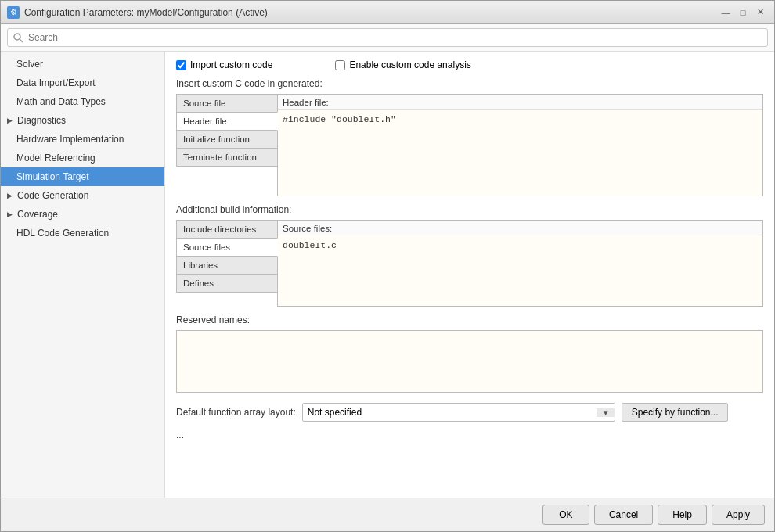 This screenshot has width=775, height=532. Describe the element at coordinates (738, 515) in the screenshot. I see `apply-button: Apply` at that location.